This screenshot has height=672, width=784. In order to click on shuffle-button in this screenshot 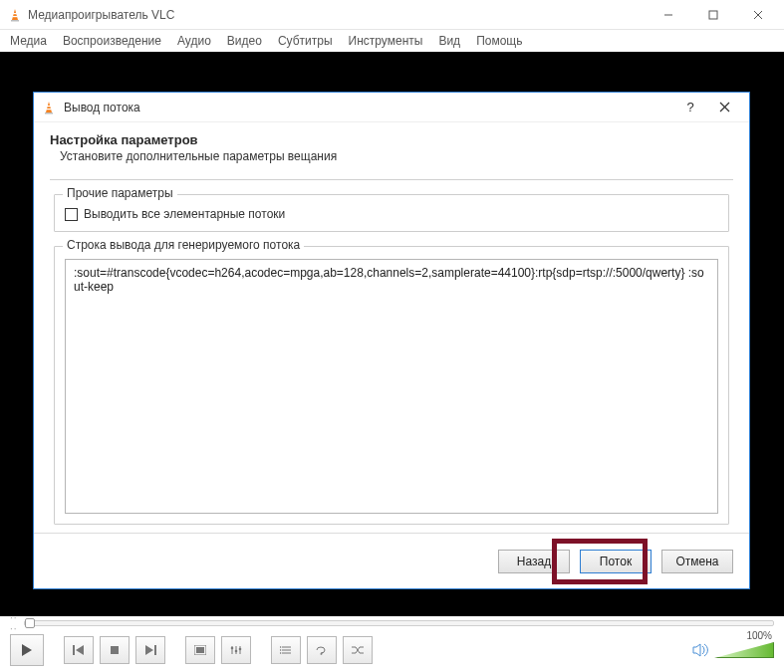, I will do `click(358, 650)`.